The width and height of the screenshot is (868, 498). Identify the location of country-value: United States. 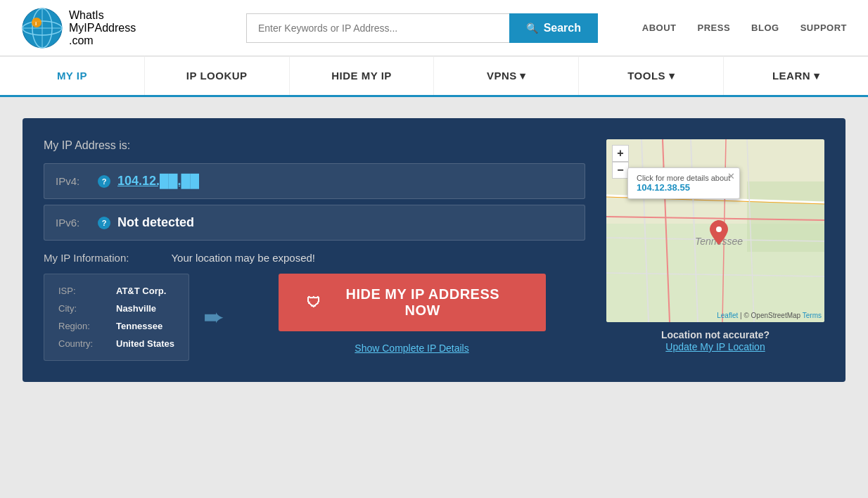
(145, 343).